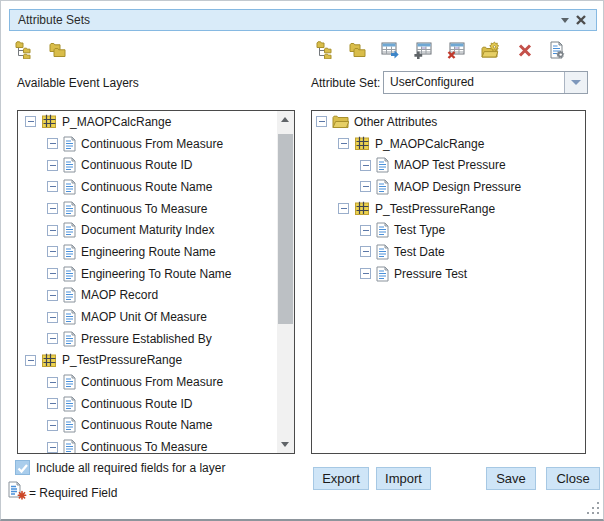  Describe the element at coordinates (148, 230) in the screenshot. I see `tree-item: Document Maturity Index` at that location.